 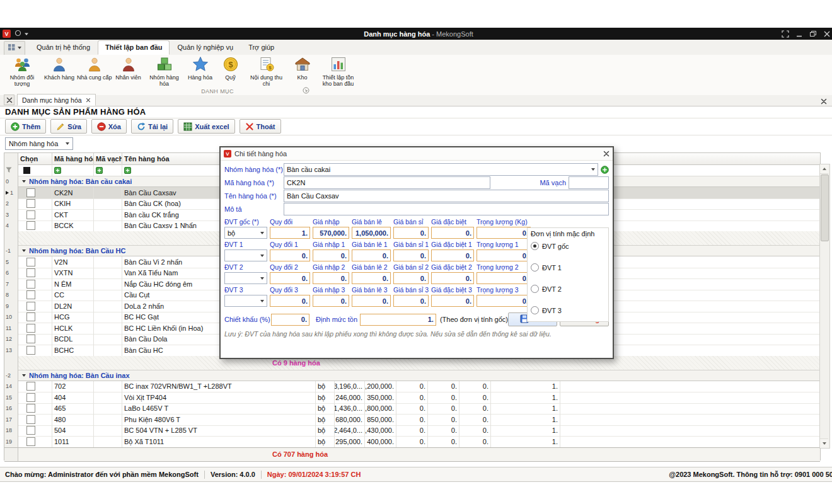 What do you see at coordinates (446, 209) in the screenshot?
I see `description-input` at bounding box center [446, 209].